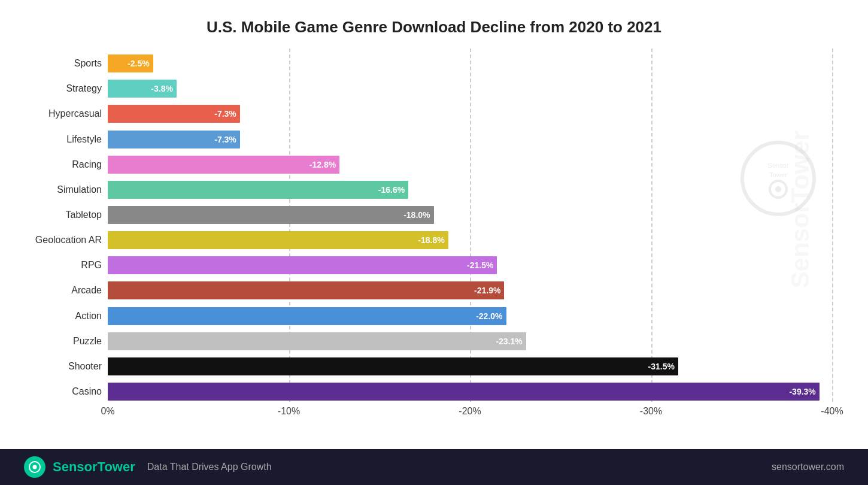  I want to click on bar-row-puzzle: Puzzle-23.1%, so click(470, 341).